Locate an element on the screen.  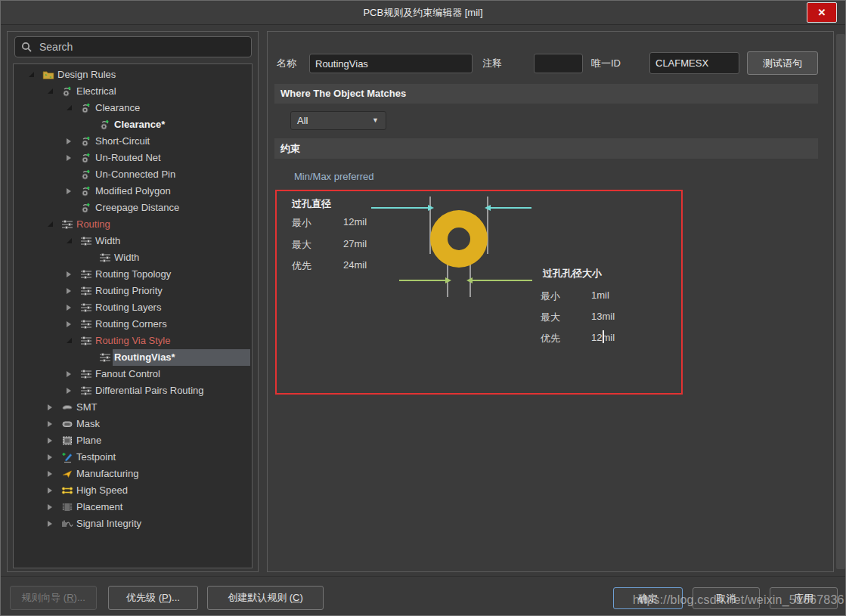
tree-item-routing-topology: Routing Topology is located at coordinates (133, 274).